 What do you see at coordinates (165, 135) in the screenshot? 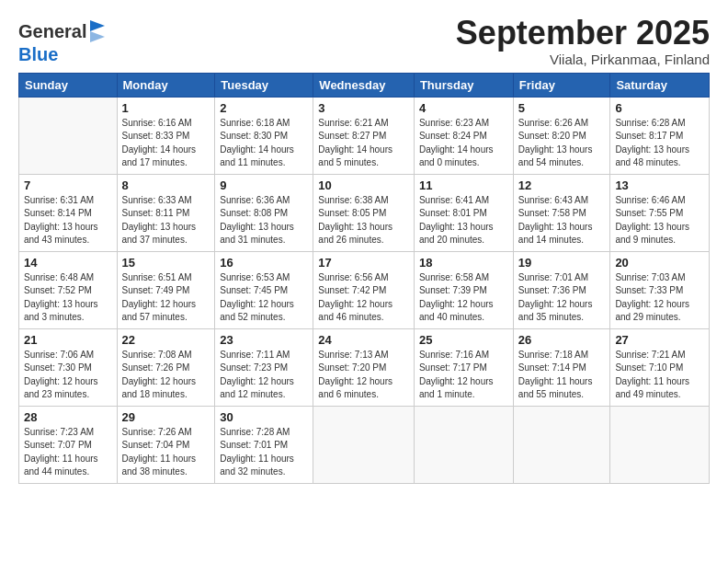
I see `calendar-cell: 1Sunrise: 6:16 AMSunset: 8:33 PMDaylight…` at bounding box center [165, 135].